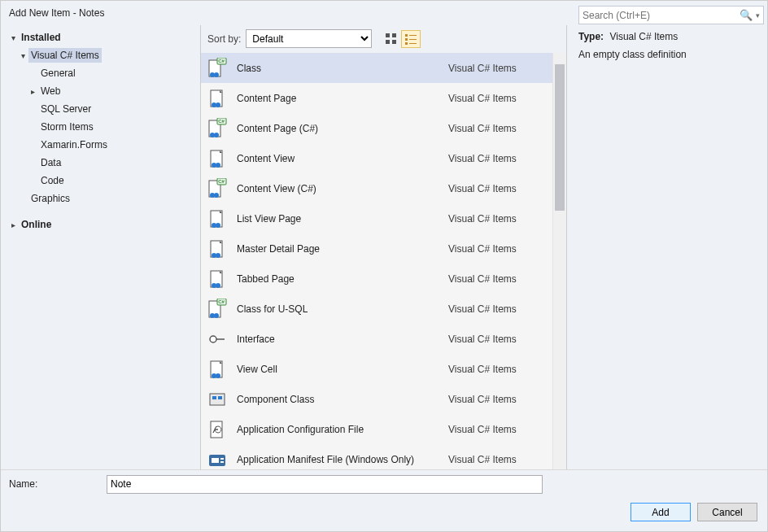 This screenshot has height=532, width=768. I want to click on view-small-icons, so click(411, 39).